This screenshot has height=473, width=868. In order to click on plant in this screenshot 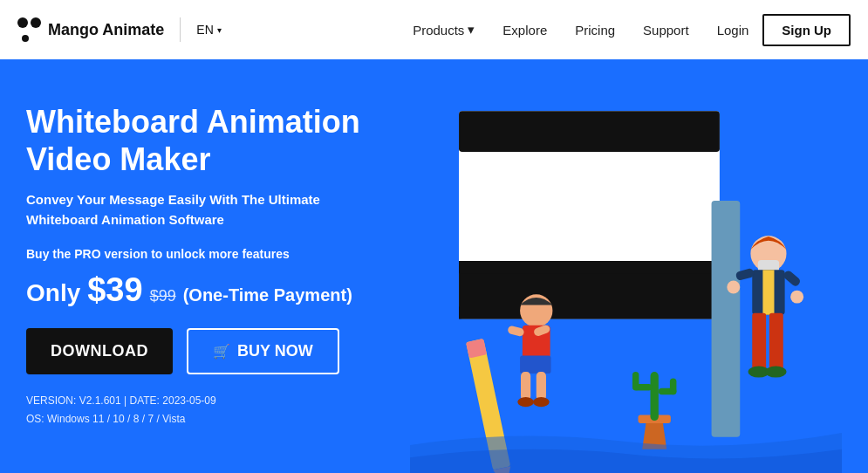, I will do `click(654, 410)`.